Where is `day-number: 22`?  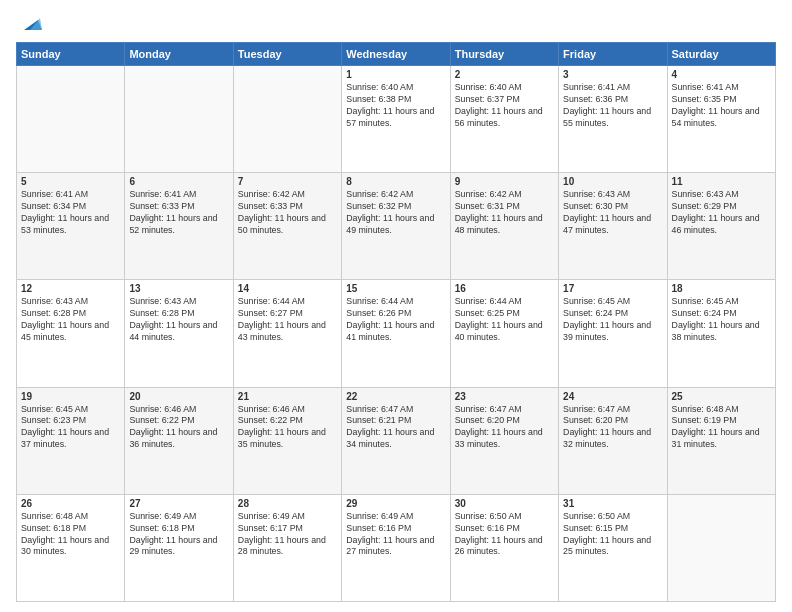
day-number: 22 is located at coordinates (396, 396).